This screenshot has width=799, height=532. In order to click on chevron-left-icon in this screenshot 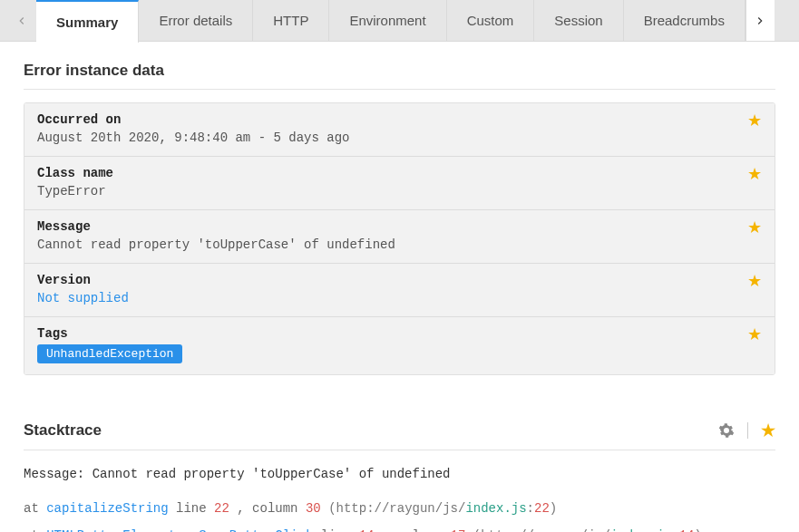, I will do `click(22, 21)`.